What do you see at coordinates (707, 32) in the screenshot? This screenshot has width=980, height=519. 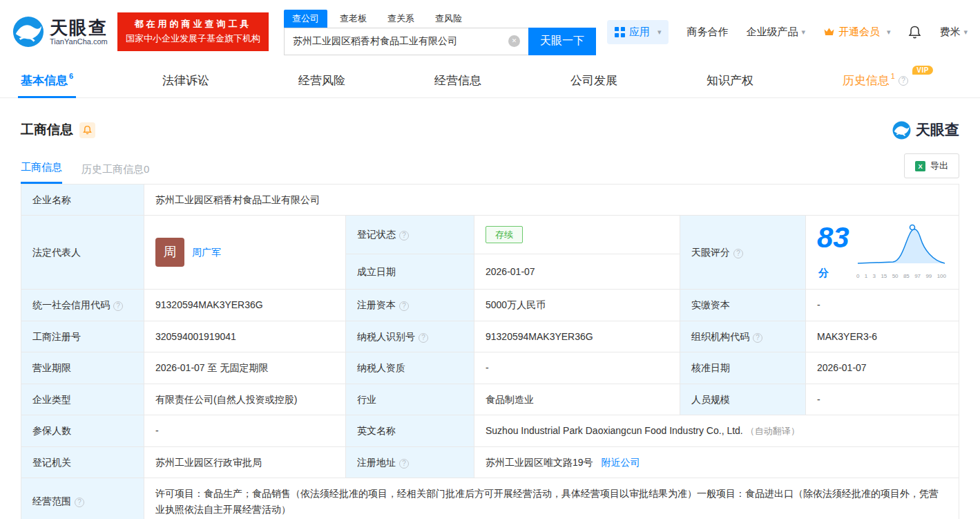 I see `menu-business-cooperation: 商务合作` at bounding box center [707, 32].